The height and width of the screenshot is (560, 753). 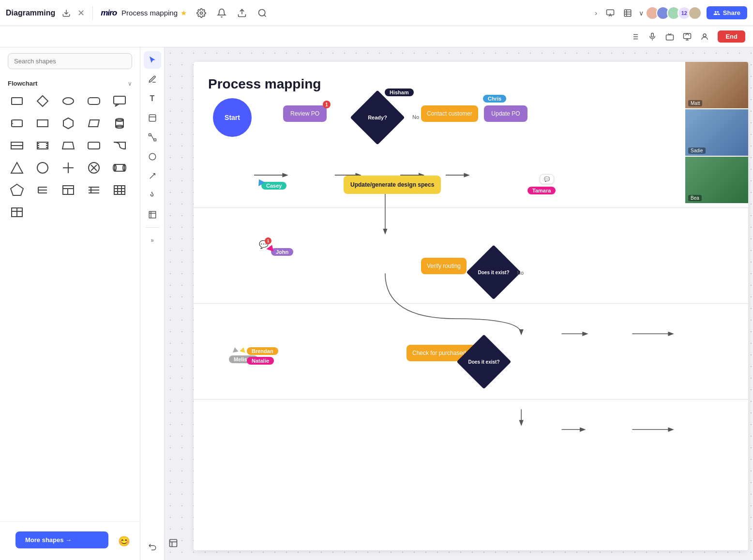 What do you see at coordinates (641, 13) in the screenshot?
I see `more-options-button: ∨` at bounding box center [641, 13].